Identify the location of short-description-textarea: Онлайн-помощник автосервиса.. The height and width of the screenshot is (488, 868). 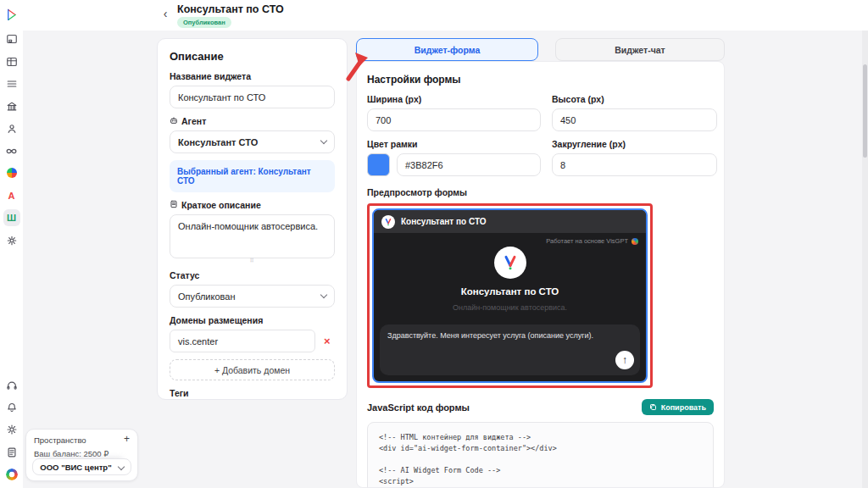
(253, 236).